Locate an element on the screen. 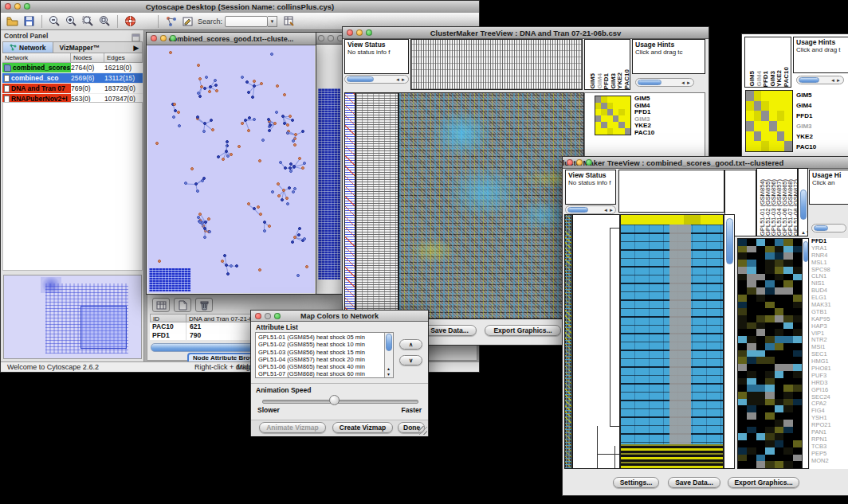  network-overview-panel is located at coordinates (73, 317).